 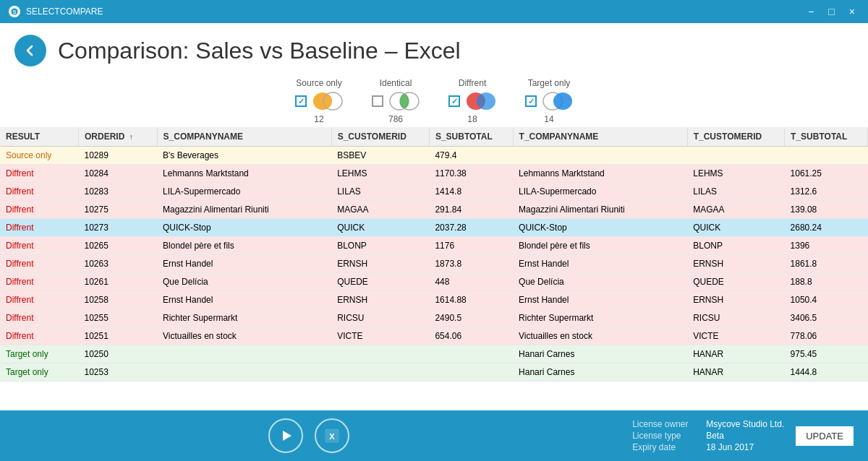 What do you see at coordinates (119, 301) in the screenshot?
I see `orderid-cell: 10258` at bounding box center [119, 301].